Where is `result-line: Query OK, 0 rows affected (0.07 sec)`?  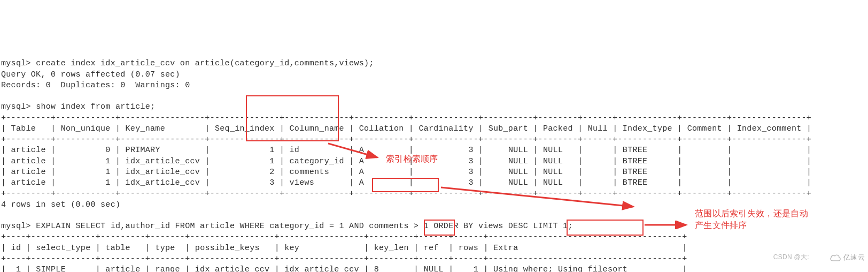
result-line: Query OK, 0 rows affected (0.07 sec) is located at coordinates (91, 75).